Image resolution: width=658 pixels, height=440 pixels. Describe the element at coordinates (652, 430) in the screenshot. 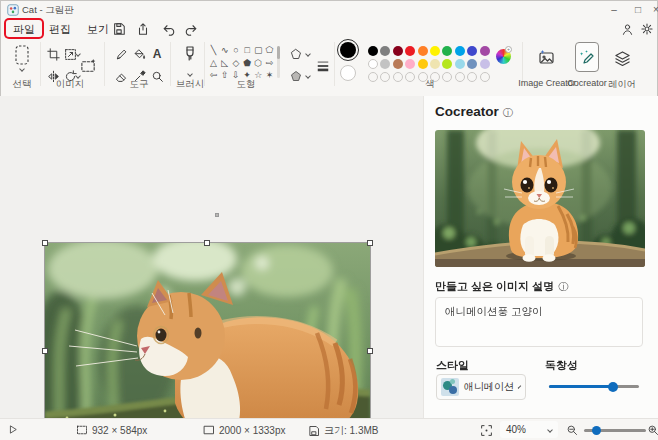

I see `zoom-in-icon` at that location.